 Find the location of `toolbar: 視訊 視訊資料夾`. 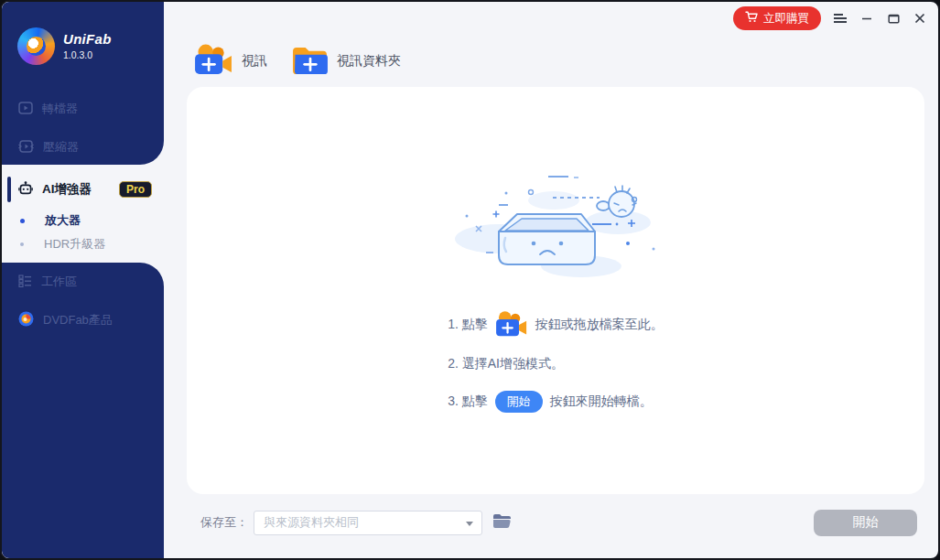

toolbar: 視訊 視訊資料夾 is located at coordinates (551, 60).